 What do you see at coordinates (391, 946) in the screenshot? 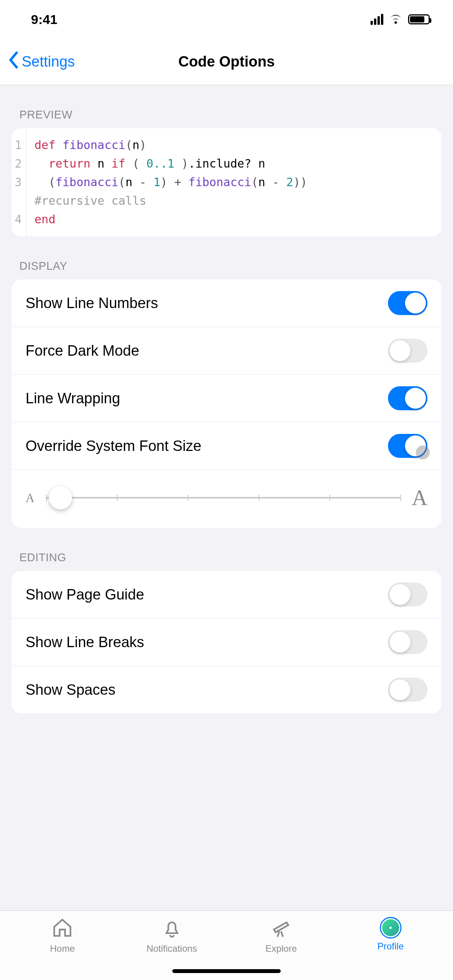
I see `tab-label: Profile` at bounding box center [391, 946].